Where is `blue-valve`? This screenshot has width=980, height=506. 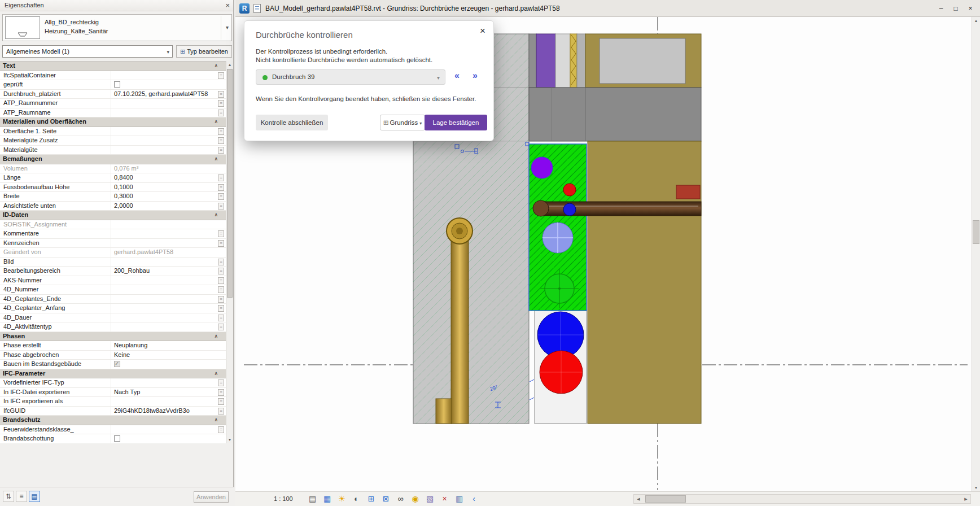 blue-valve is located at coordinates (570, 210).